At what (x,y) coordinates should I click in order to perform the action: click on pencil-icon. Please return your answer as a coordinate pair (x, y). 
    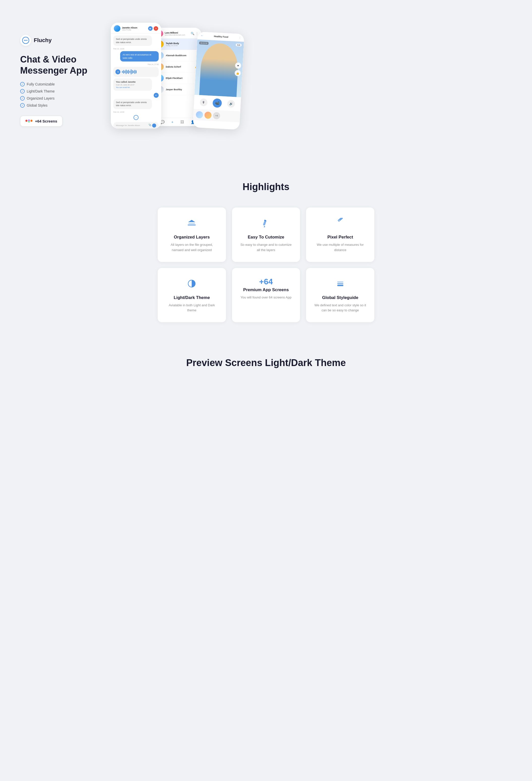
    Looking at the image, I should click on (266, 223).